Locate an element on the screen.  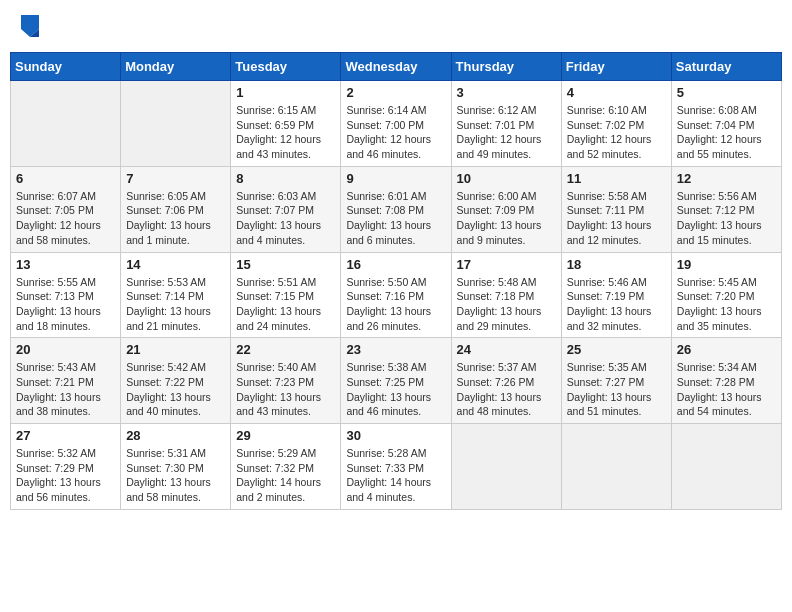
cell-date-number: 19 is located at coordinates (726, 264).